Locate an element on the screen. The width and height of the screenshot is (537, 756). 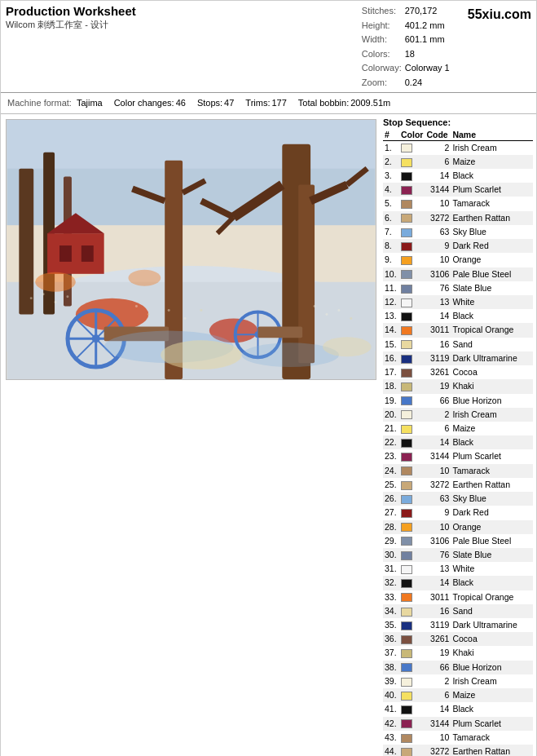
row-name: Dark Ultramarine is located at coordinates (492, 625).